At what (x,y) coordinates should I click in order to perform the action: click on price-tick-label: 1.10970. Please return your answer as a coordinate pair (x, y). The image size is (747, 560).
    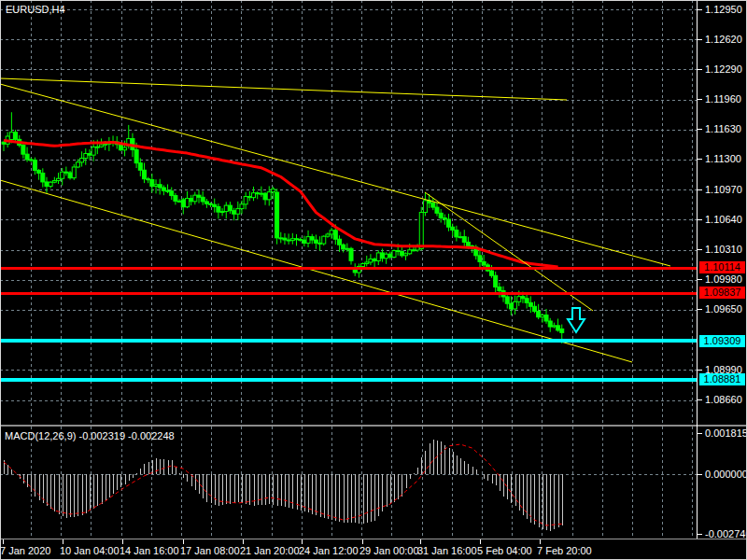
    Looking at the image, I should click on (724, 190).